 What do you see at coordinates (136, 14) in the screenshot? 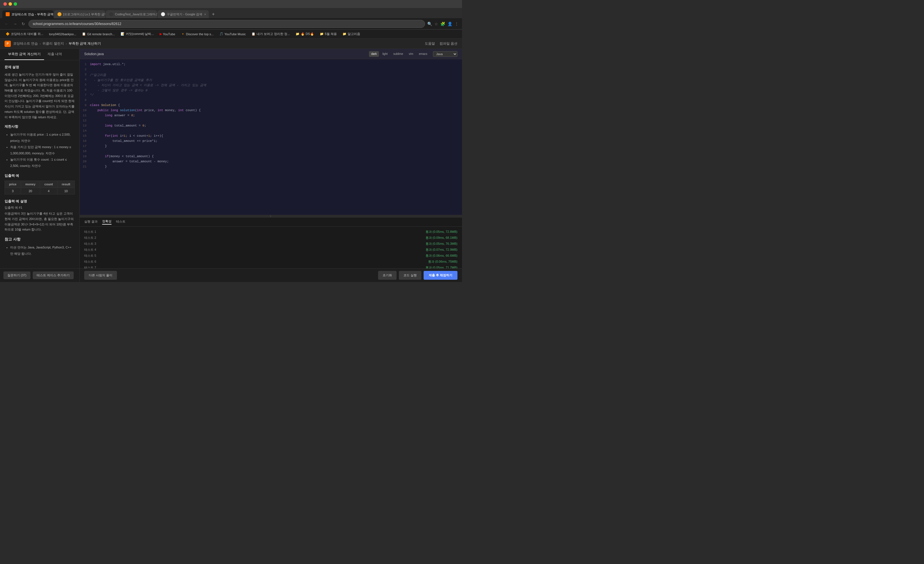
I see `tab-3-label: CodingTest_Java/프로그래머스/...` at bounding box center [136, 14].